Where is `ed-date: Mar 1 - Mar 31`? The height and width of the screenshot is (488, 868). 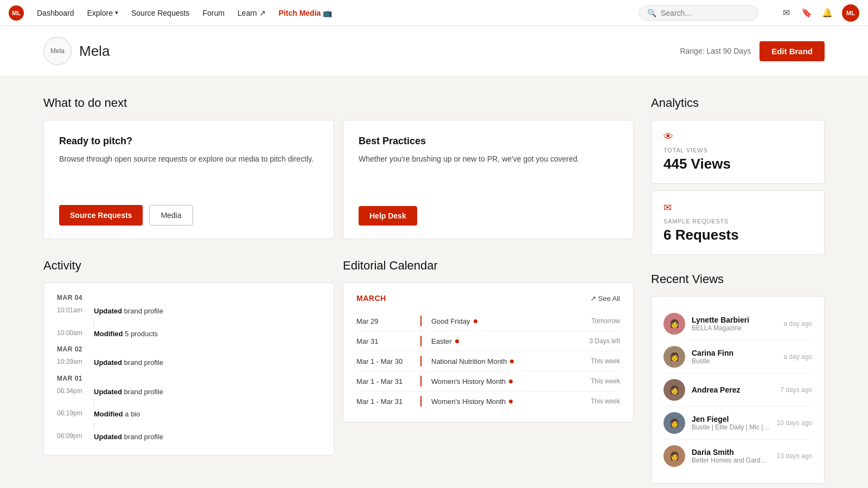
ed-date: Mar 1 - Mar 31 is located at coordinates (386, 401).